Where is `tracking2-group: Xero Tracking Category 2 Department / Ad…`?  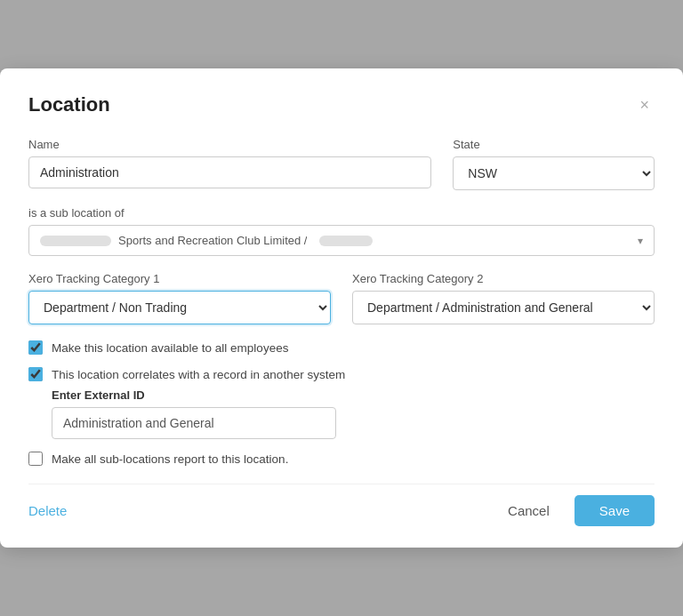 tracking2-group: Xero Tracking Category 2 Department / Ad… is located at coordinates (503, 299).